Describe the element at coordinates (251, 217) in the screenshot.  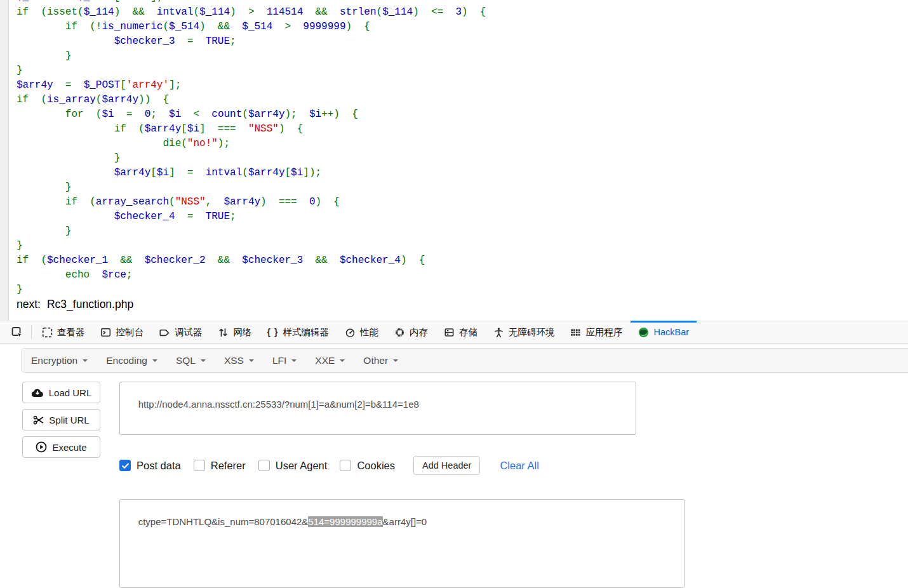
I see `code-line: $checker_4 = TRUE;` at that location.